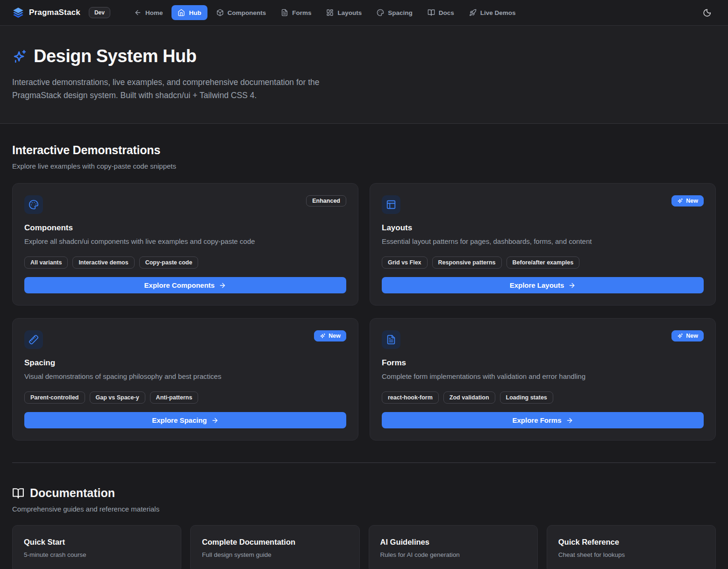 Image resolution: width=728 pixels, height=569 pixels. I want to click on tag: Grid vs Flex, so click(405, 263).